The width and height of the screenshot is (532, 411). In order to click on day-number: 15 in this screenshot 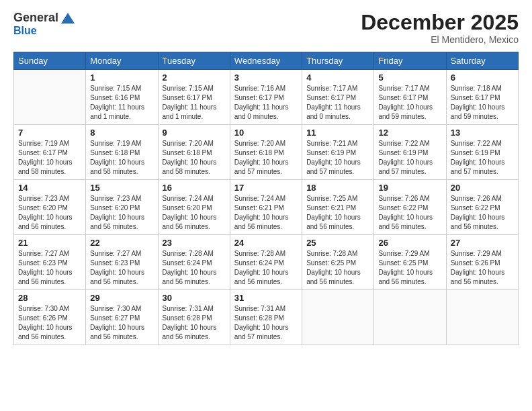, I will do `click(122, 188)`.